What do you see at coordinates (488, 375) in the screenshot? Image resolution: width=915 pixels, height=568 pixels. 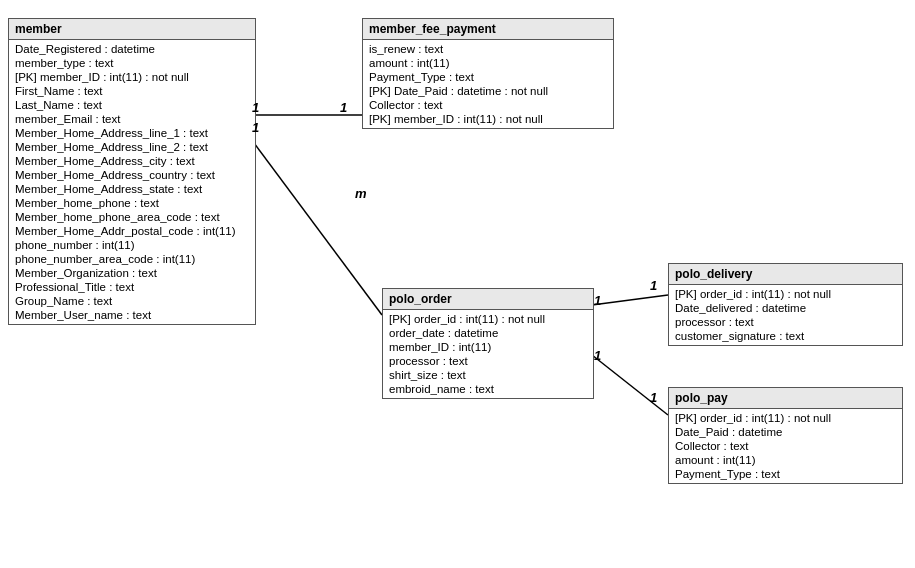 I see `field-row: shirt_size : text` at bounding box center [488, 375].